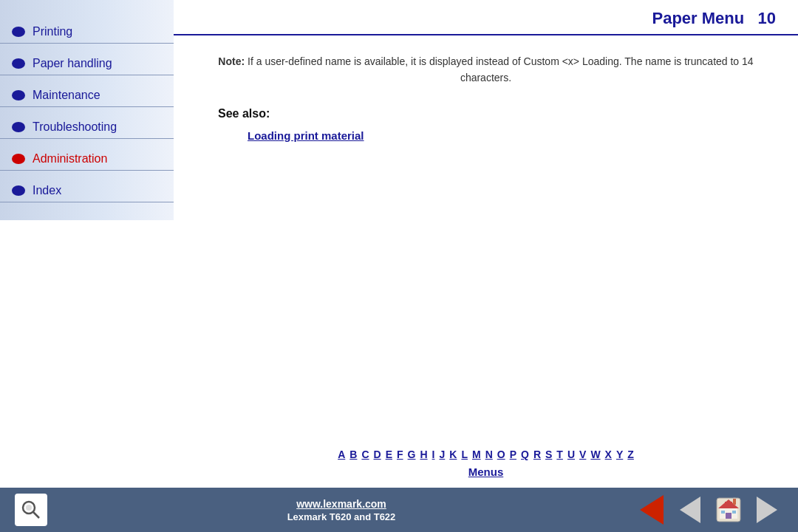 This screenshot has height=532, width=798. Describe the element at coordinates (75, 127) in the screenshot. I see `sidebar-label-troubleshooting: Troubleshooting` at that location.